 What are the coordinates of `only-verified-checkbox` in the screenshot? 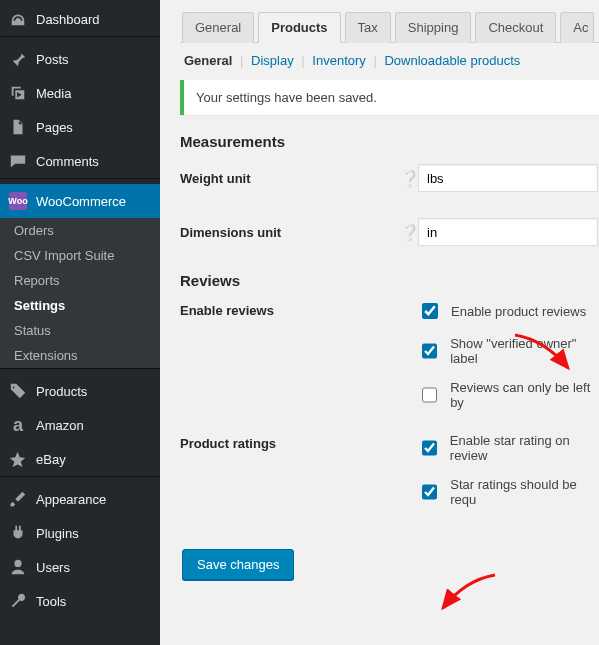 It's located at (430, 395).